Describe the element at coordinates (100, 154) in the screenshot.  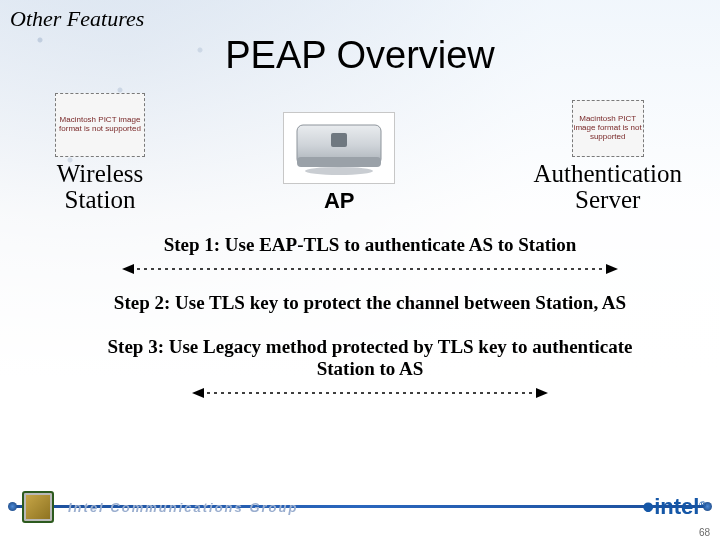
I see `wireless-station-node: Macintosh PICT image format is not suppo…` at that location.